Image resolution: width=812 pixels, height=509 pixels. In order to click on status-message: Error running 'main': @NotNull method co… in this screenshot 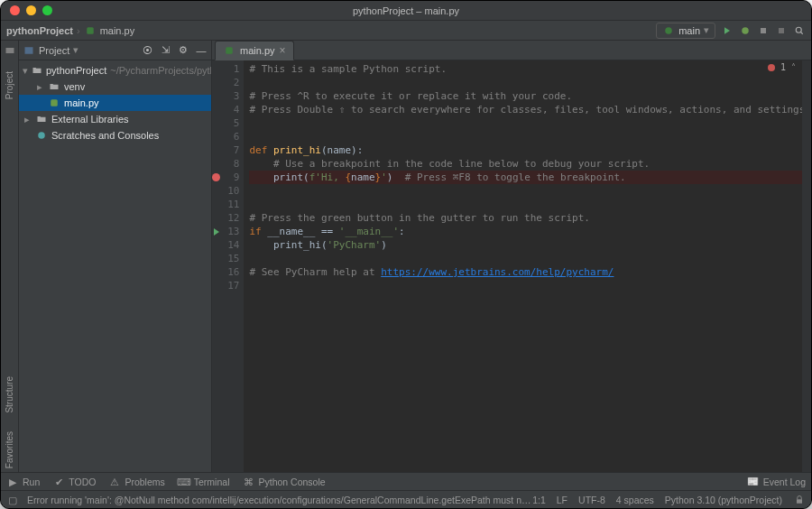, I will do `click(280, 500)`.